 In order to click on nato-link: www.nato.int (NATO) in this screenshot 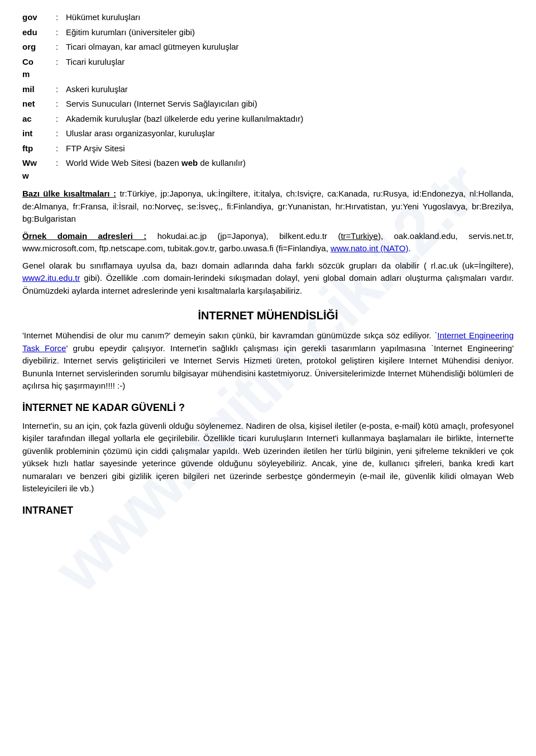, I will do `click(370, 248)`.